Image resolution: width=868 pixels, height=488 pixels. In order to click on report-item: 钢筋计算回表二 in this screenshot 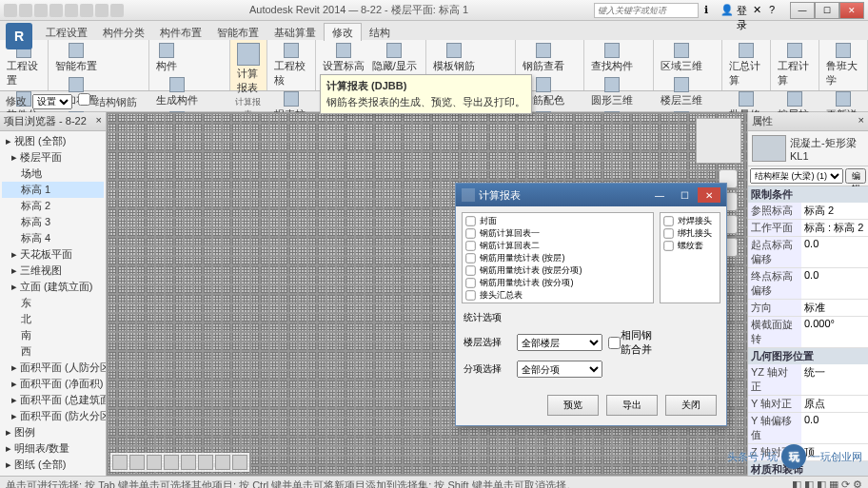, I will do `click(558, 245)`.